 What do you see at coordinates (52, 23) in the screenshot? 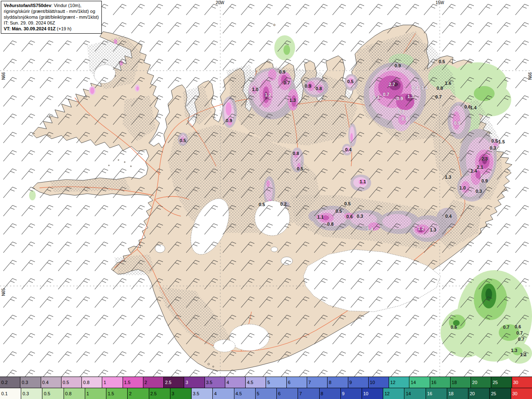
I see `init-time: IT: Sun. 29. 09. 2024 06Z` at bounding box center [52, 23].